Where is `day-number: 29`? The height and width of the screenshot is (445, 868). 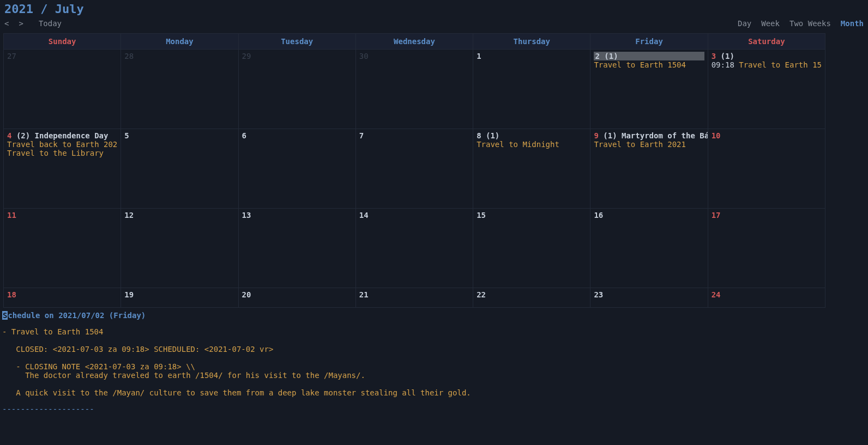 day-number: 29 is located at coordinates (246, 56).